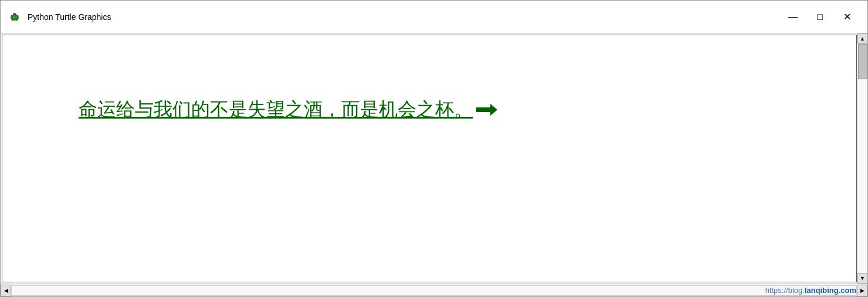 The height and width of the screenshot is (297, 868). I want to click on scroll-up-button: ▲, so click(863, 39).